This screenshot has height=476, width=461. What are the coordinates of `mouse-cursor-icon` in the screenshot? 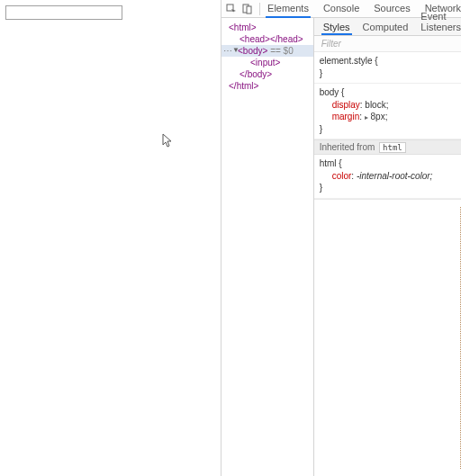 It's located at (167, 141).